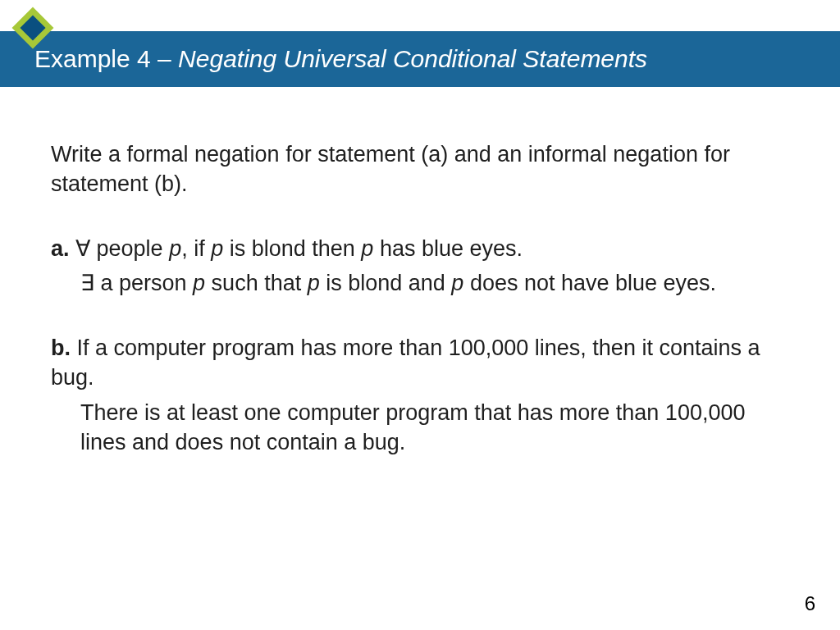  What do you see at coordinates (417, 283) in the screenshot?
I see `item-a-negation: ∃ a person p such that p is blond and p …` at bounding box center [417, 283].